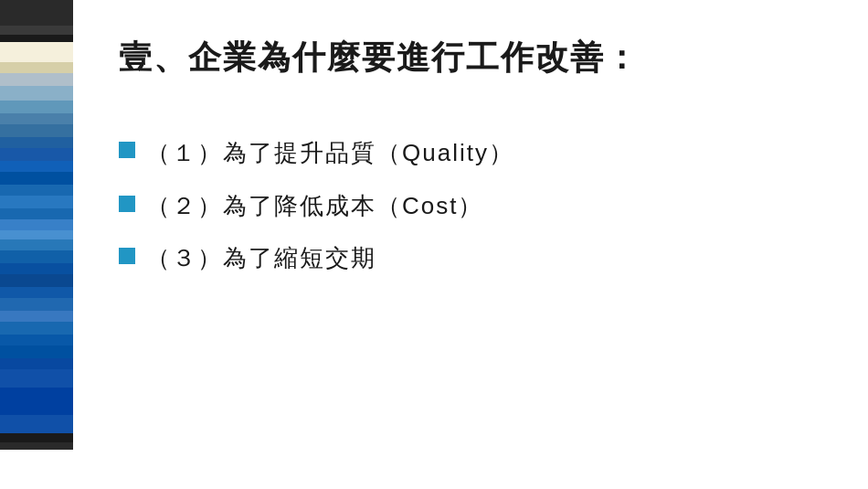 This screenshot has width=868, height=489. Describe the element at coordinates (471, 258) in the screenshot. I see `list-item: （３）為了縮短交期` at that location.